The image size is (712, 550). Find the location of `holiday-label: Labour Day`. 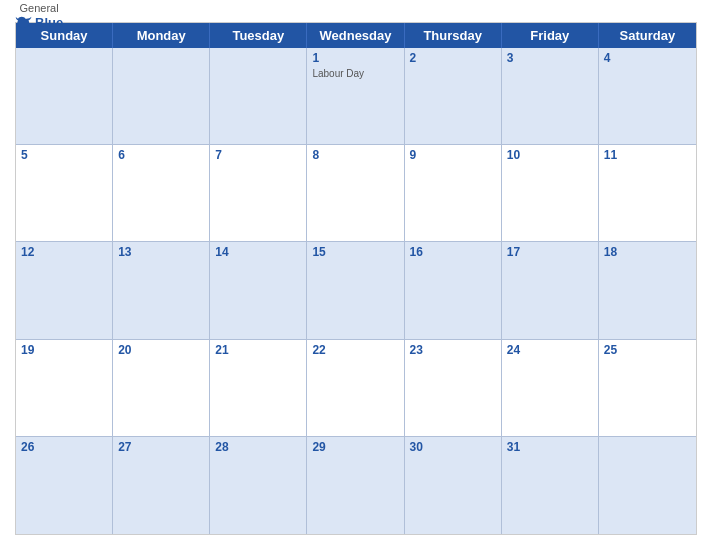

holiday-label: Labour Day is located at coordinates (355, 74).